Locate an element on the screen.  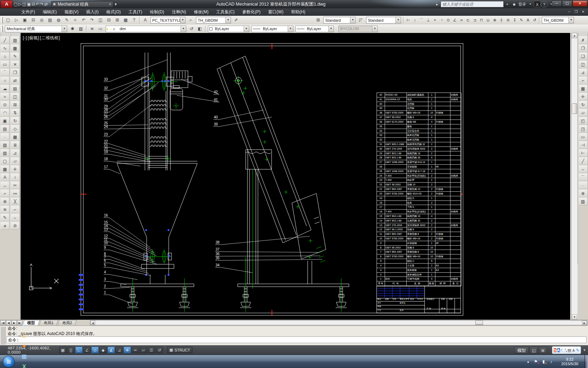
extend2-icon: ↦ is located at coordinates (15, 193).